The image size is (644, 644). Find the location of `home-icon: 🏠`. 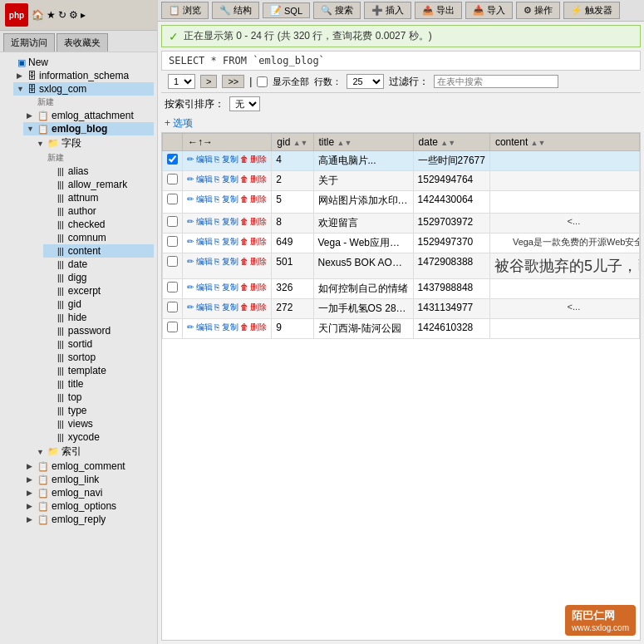

home-icon: 🏠 is located at coordinates (38, 15).